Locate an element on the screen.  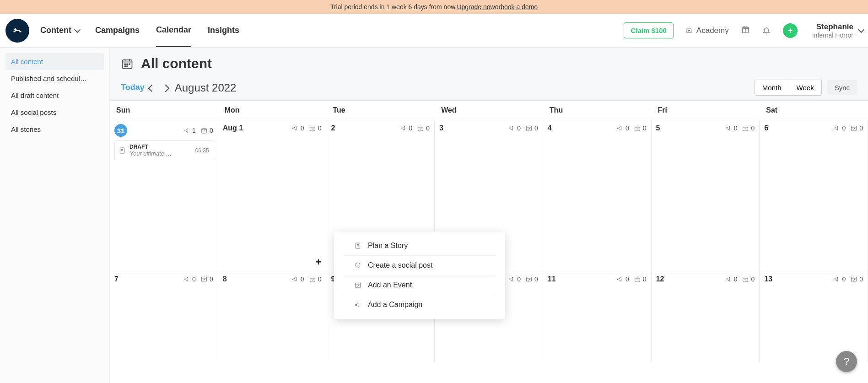
prev-month-button is located at coordinates (151, 88).